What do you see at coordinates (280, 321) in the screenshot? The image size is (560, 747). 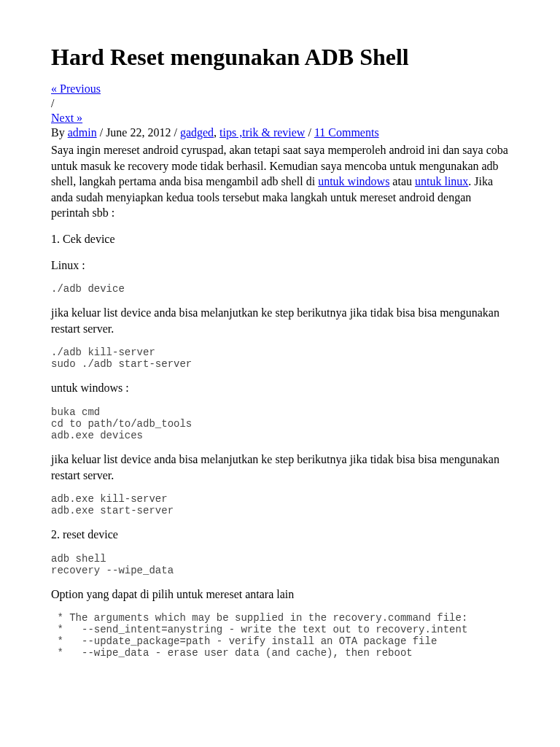 I see `paragraph-restart-1: jika keluar list device anda bisa melanj…` at bounding box center [280, 321].